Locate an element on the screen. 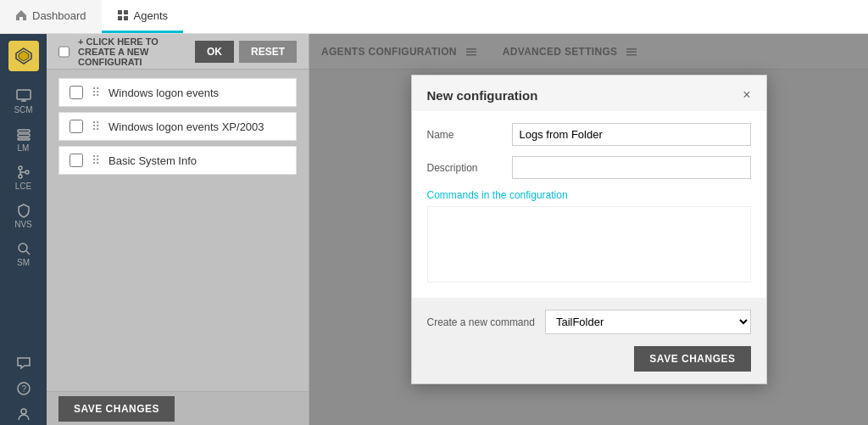 The image size is (868, 425). drag-handle-1: ⠿ is located at coordinates (96, 92).